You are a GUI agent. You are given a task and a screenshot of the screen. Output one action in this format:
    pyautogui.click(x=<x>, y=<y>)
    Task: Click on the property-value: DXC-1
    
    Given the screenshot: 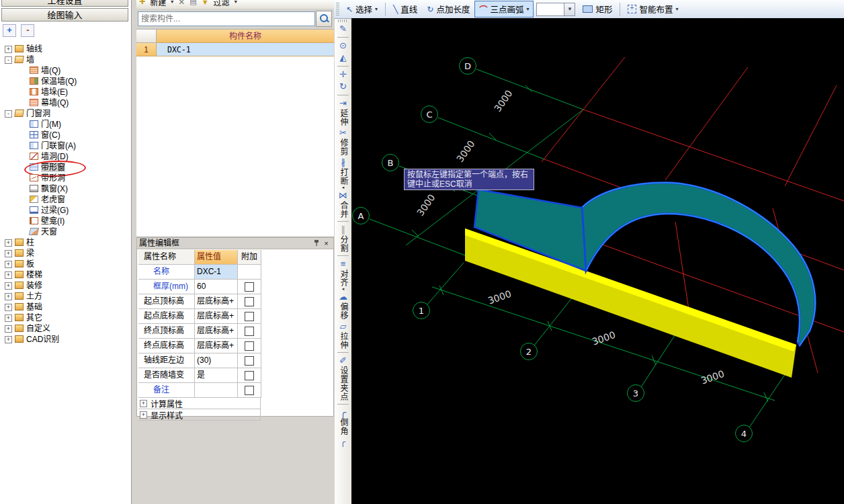 What is the action you would take?
    pyautogui.click(x=216, y=271)
    